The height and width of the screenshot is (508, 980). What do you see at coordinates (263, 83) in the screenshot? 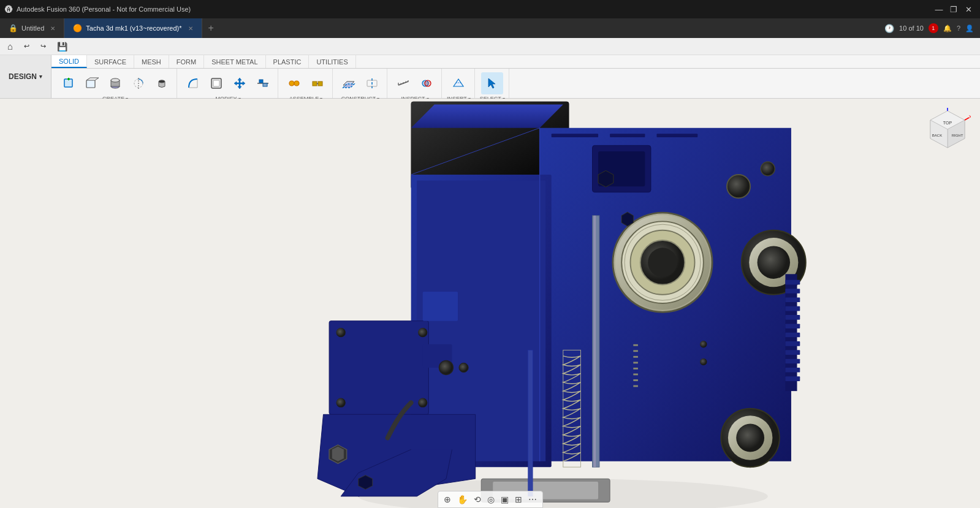
I see `align-btn` at bounding box center [263, 83].